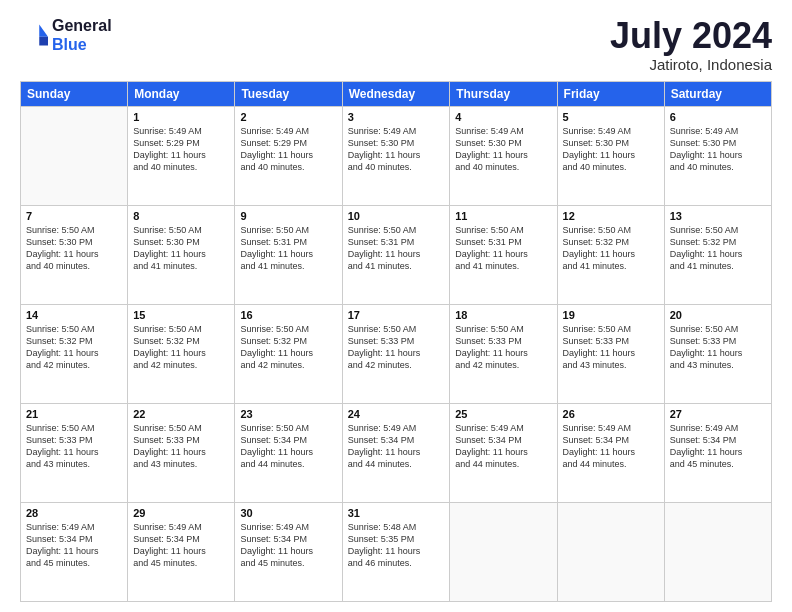 The width and height of the screenshot is (792, 612). I want to click on calendar-cell: 12Sunrise: 5:50 AMSunset: 5:32 PMDayligh…, so click(610, 254).